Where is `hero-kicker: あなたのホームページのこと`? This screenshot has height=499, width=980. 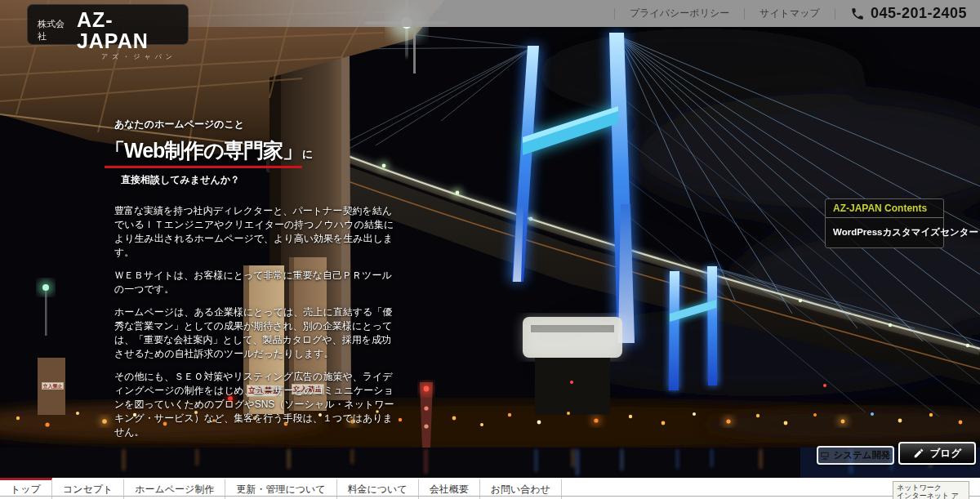 hero-kicker: あなたのホームページのこと is located at coordinates (256, 124).